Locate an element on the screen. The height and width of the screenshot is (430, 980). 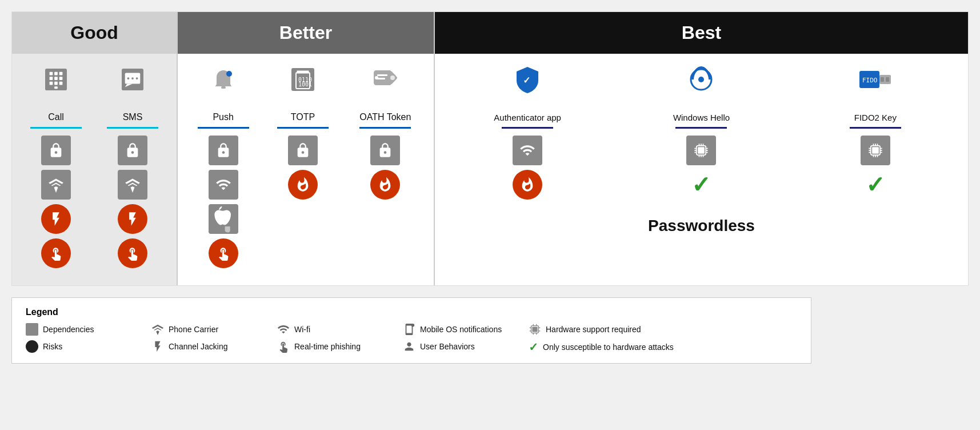
sms-icon is located at coordinates (133, 79).